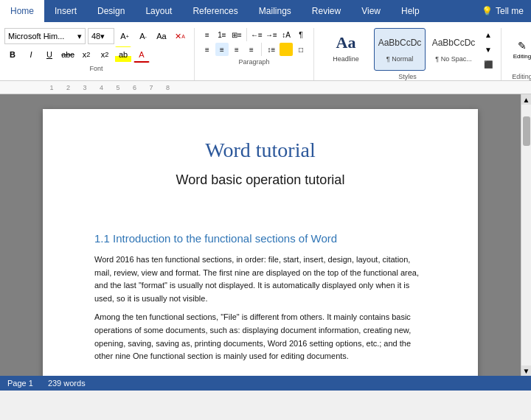  What do you see at coordinates (86, 55) in the screenshot?
I see `subscript-button: x2` at bounding box center [86, 55].